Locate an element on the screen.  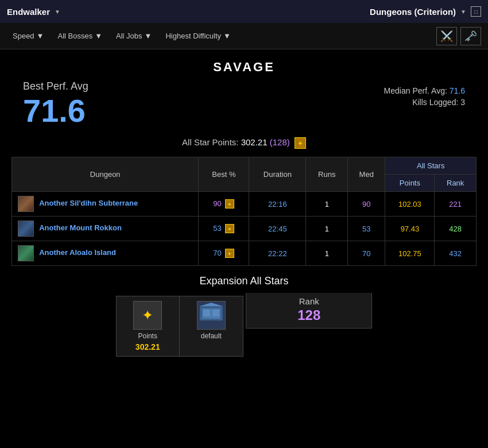
med-alo: 70 is located at coordinates (366, 254).